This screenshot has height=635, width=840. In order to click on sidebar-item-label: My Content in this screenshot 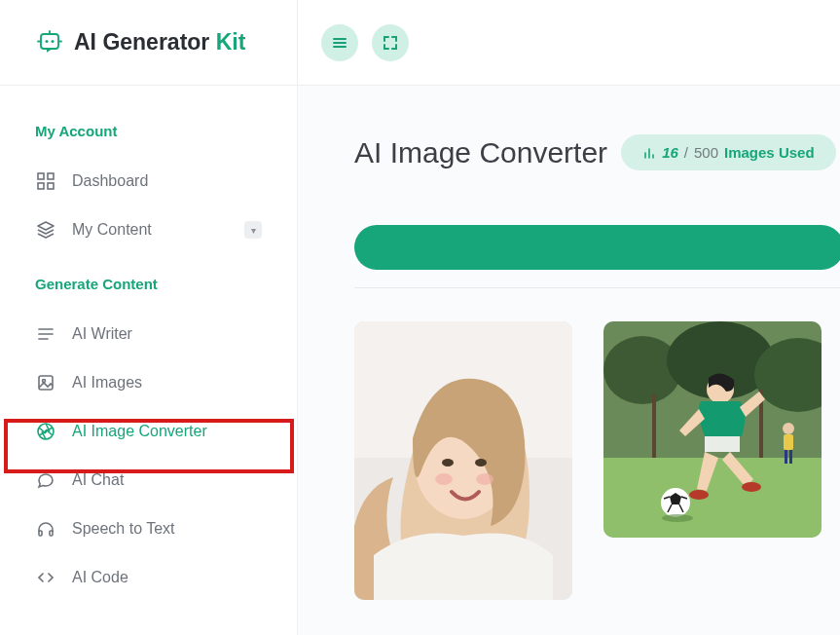, I will do `click(112, 230)`.